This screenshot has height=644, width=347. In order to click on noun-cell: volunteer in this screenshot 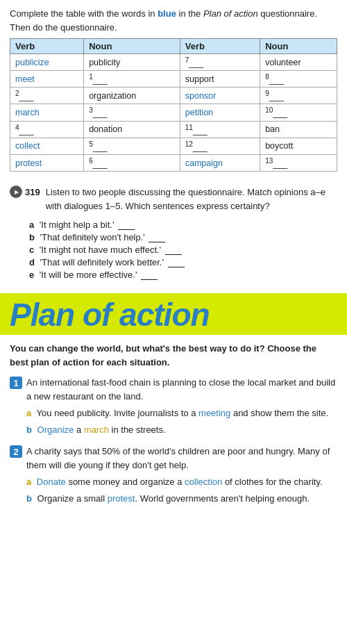, I will do `click(298, 63)`.